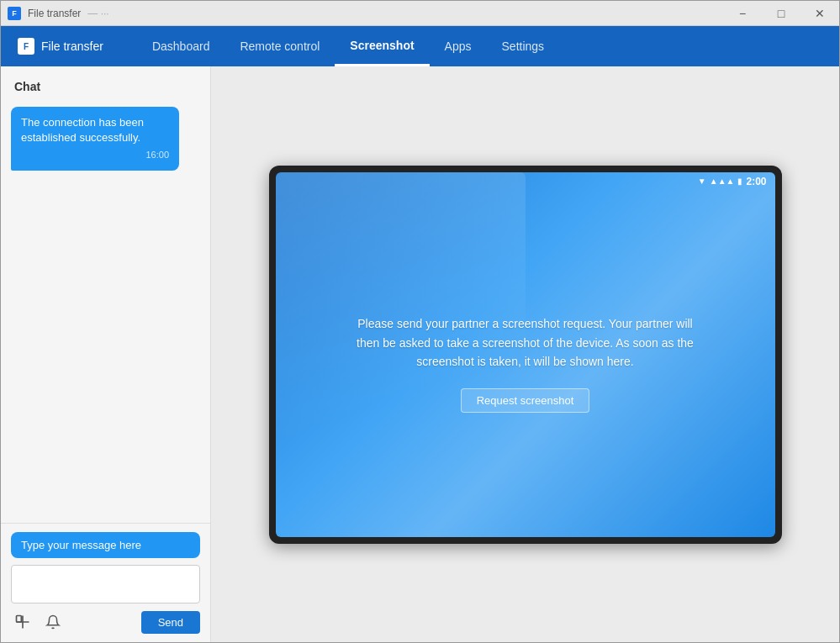  I want to click on nav-item-remote-control: Remote control, so click(279, 46).